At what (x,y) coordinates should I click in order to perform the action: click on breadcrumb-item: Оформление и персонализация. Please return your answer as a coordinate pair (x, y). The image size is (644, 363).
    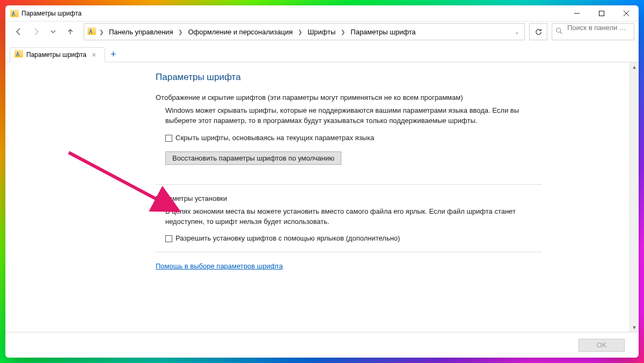
    Looking at the image, I should click on (240, 32).